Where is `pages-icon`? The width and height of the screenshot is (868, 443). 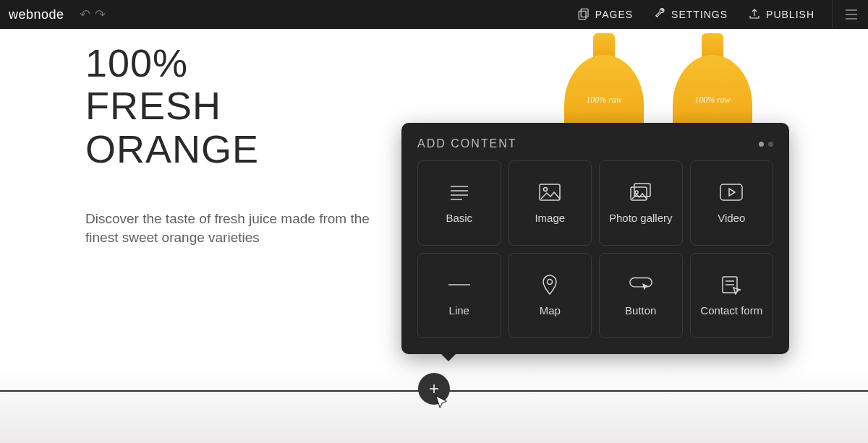
pages-icon is located at coordinates (584, 14).